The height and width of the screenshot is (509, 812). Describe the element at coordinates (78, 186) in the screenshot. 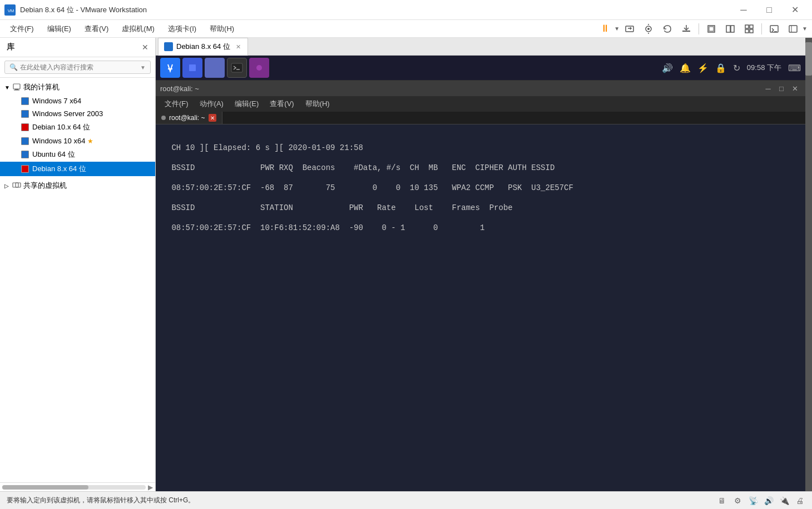

I see `sidebar-item-shared-vms: ▷ 共享的虚拟机` at that location.